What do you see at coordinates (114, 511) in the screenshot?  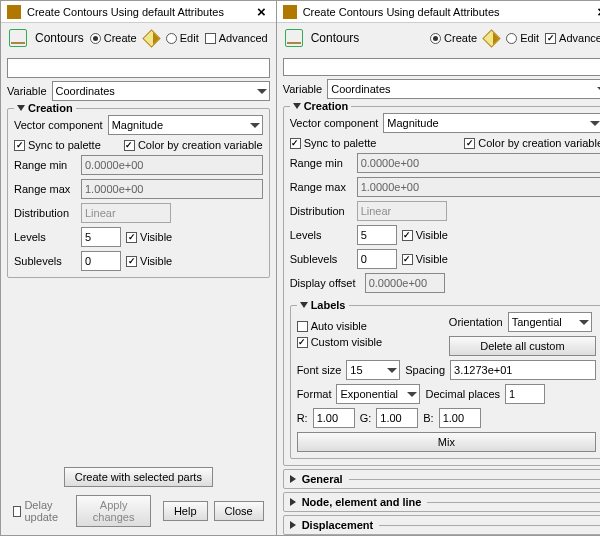 I see `apply-changes-button: Apply changes` at bounding box center [114, 511].